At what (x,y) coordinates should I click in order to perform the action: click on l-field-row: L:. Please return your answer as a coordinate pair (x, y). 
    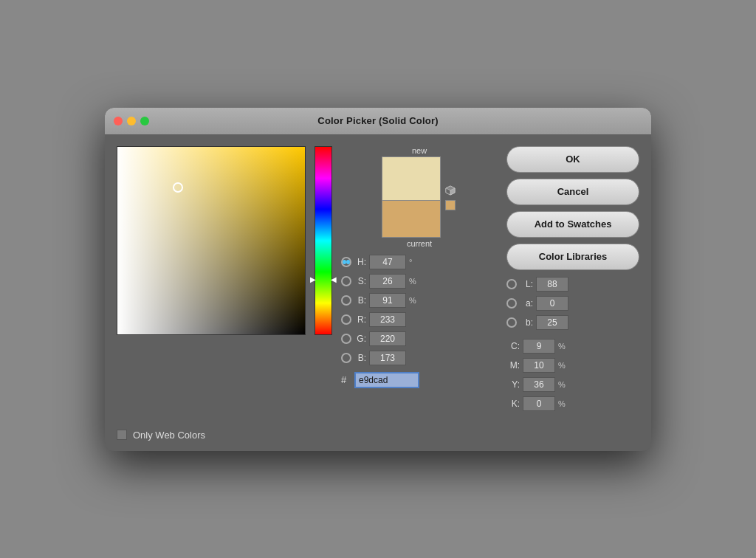
    Looking at the image, I should click on (573, 284).